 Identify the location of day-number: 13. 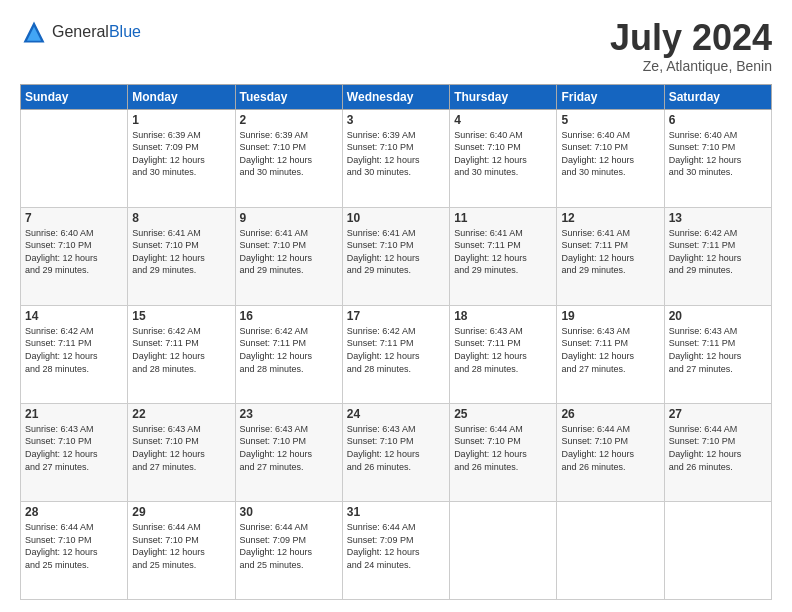
(718, 218).